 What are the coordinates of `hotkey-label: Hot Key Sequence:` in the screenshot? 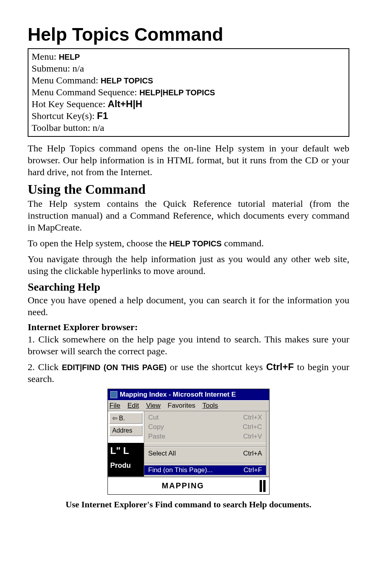 It's located at (70, 104).